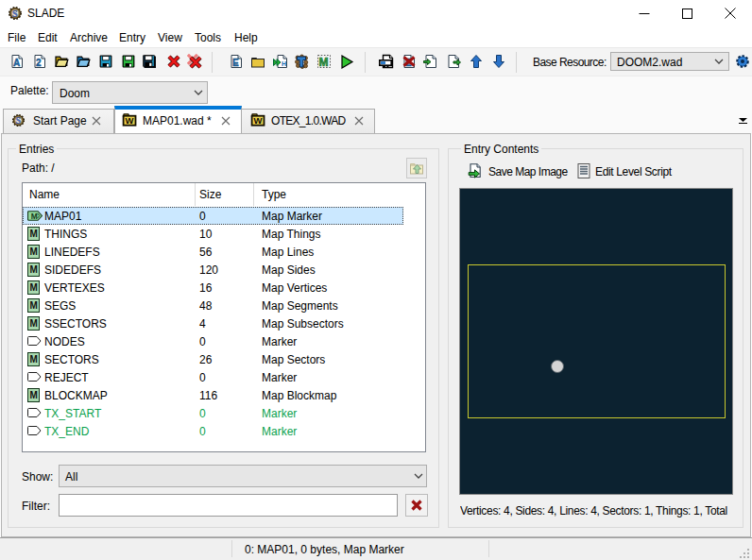 Image resolution: width=752 pixels, height=560 pixels. What do you see at coordinates (39, 62) in the screenshot?
I see `svg-text: 2` at bounding box center [39, 62].